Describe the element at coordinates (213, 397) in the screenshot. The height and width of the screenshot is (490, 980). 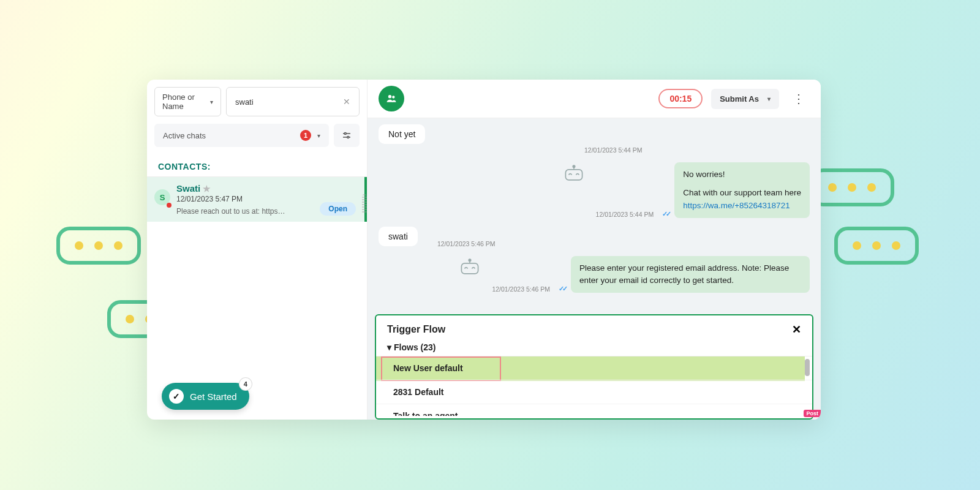
I see `get-started-label: Get Started` at that location.